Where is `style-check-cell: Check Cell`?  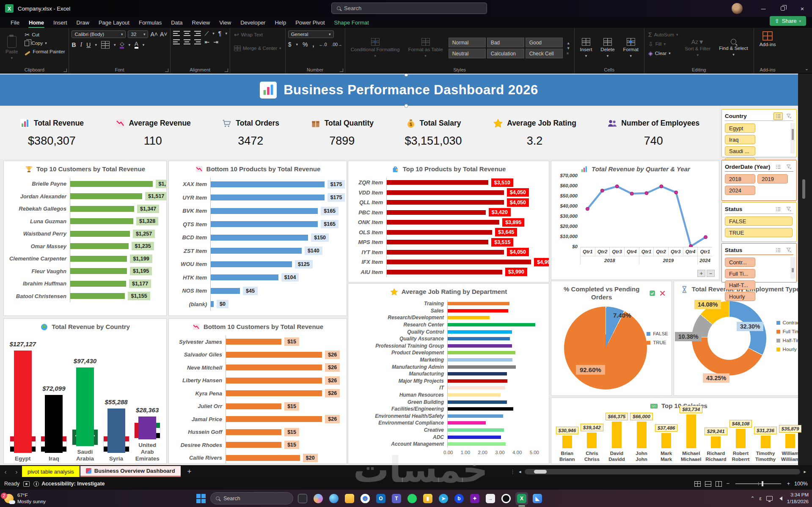
style-check-cell: Check Cell is located at coordinates (544, 53).